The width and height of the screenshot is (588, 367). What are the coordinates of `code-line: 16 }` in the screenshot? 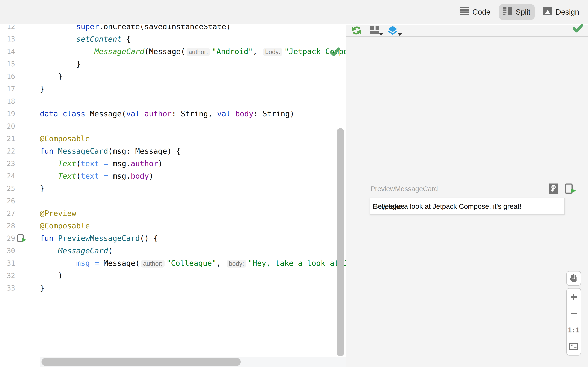 It's located at (173, 76).